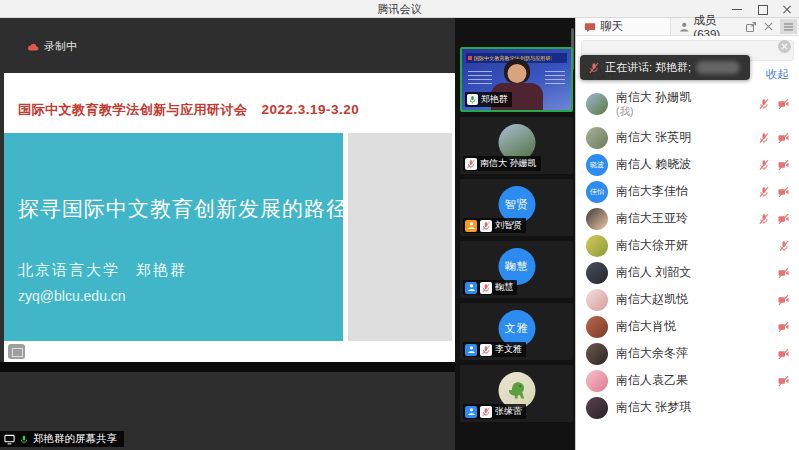  What do you see at coordinates (768, 26) in the screenshot?
I see `panel-close-icon` at bounding box center [768, 26].